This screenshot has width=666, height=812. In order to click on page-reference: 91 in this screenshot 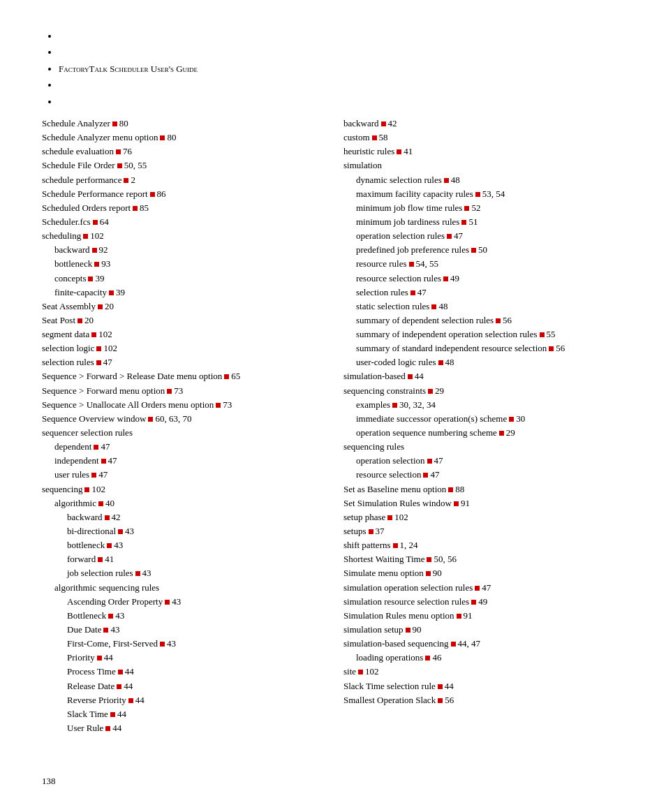, I will do `click(468, 616)`.